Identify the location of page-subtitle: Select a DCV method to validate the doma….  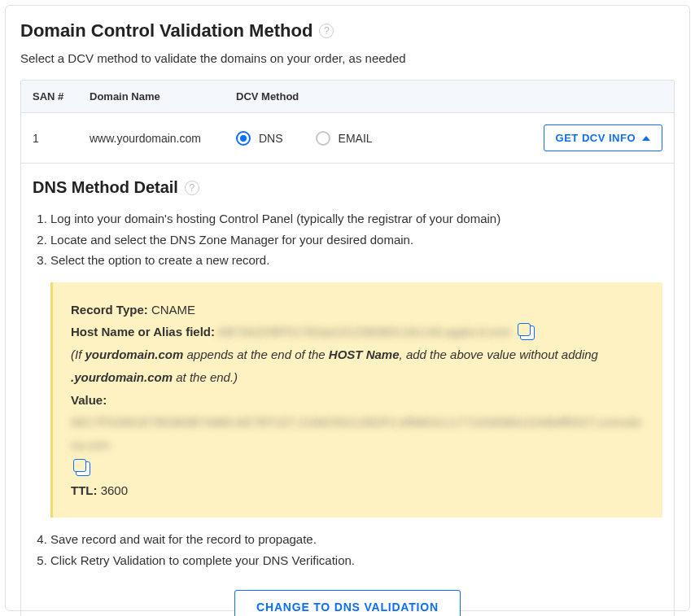
(348, 59).